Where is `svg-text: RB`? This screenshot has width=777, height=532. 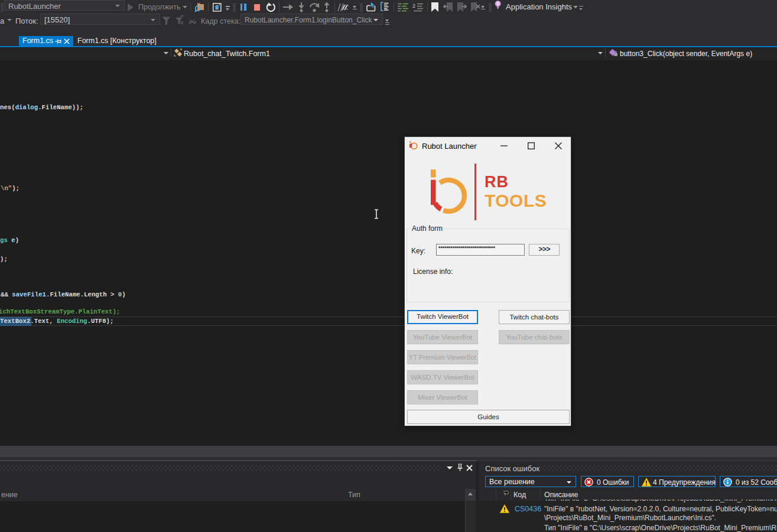
svg-text: RB is located at coordinates (496, 182).